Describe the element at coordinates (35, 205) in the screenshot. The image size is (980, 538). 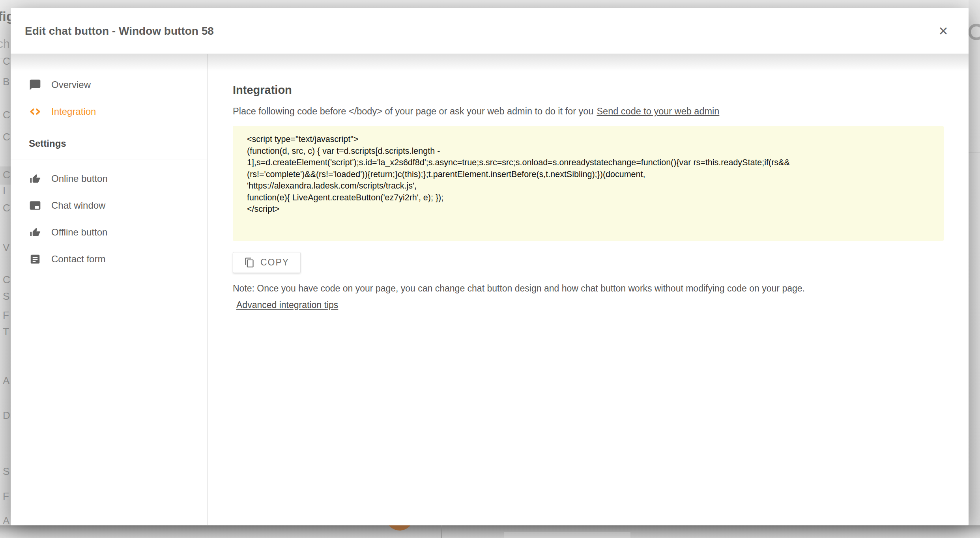
I see `chat-window-icon` at that location.